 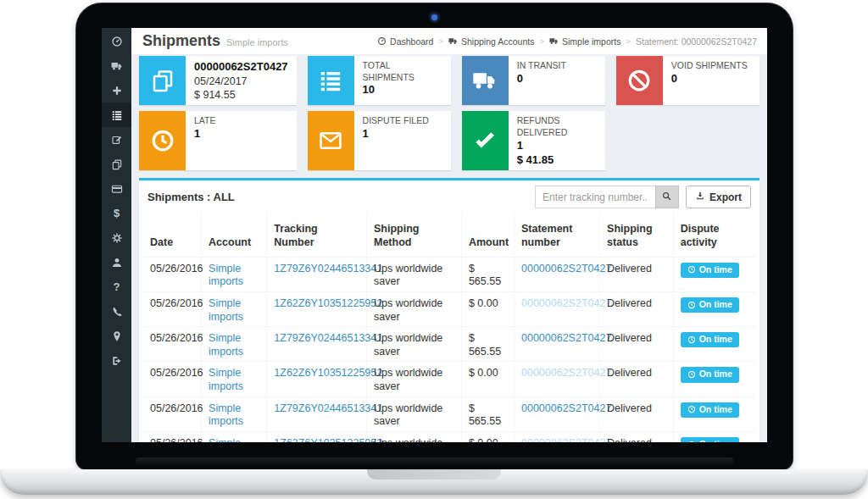 I want to click on page-subtitle: Simple imports, so click(x=258, y=42).